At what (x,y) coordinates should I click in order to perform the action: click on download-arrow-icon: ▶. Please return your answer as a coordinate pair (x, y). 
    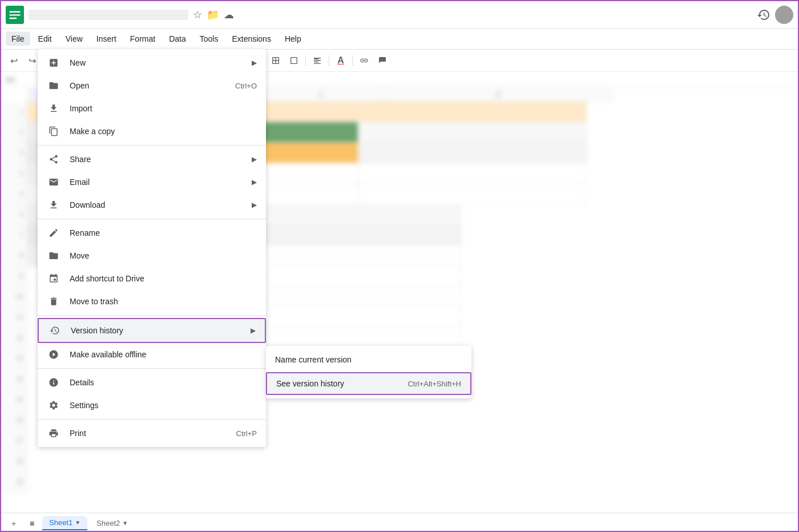
    Looking at the image, I should click on (255, 205).